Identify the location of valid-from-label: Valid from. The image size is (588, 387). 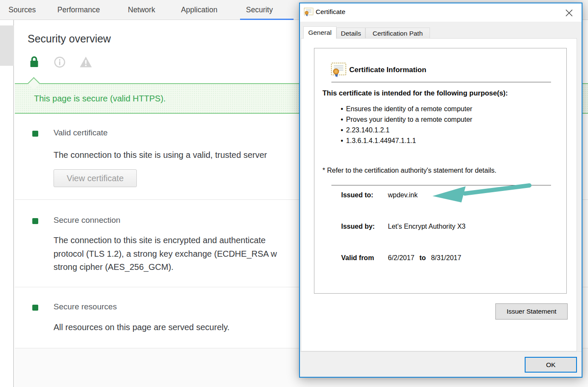
(365, 258).